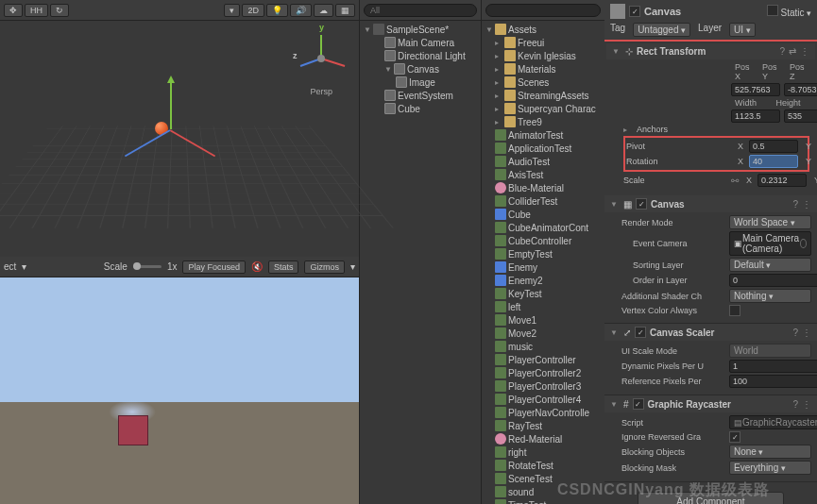 This screenshot has height=504, width=817. I want to click on project-item: PlayerController3, so click(543, 386).